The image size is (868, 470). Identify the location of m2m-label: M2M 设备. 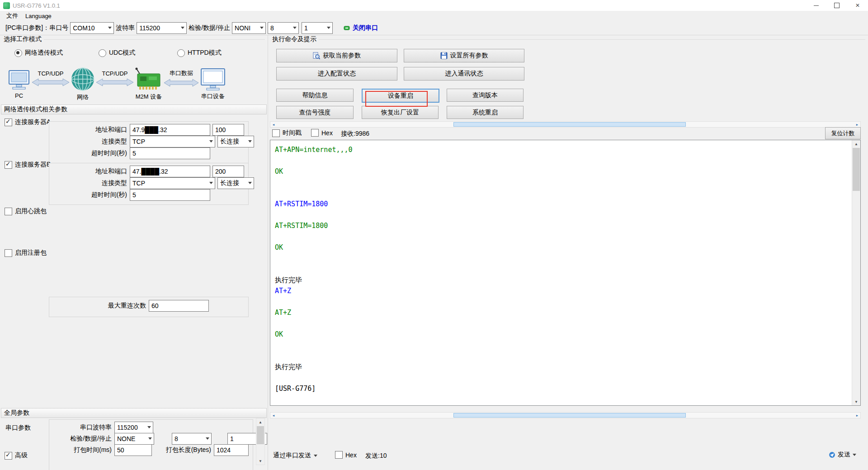
(149, 97).